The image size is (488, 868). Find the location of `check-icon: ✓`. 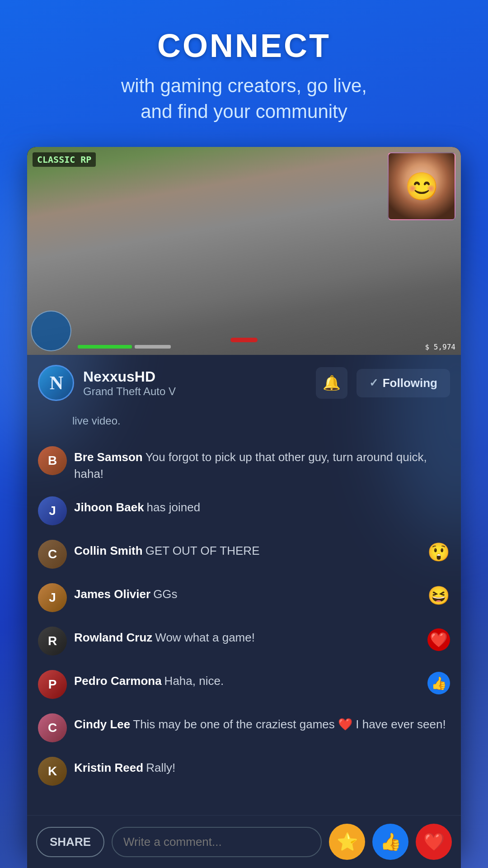

check-icon: ✓ is located at coordinates (374, 383).